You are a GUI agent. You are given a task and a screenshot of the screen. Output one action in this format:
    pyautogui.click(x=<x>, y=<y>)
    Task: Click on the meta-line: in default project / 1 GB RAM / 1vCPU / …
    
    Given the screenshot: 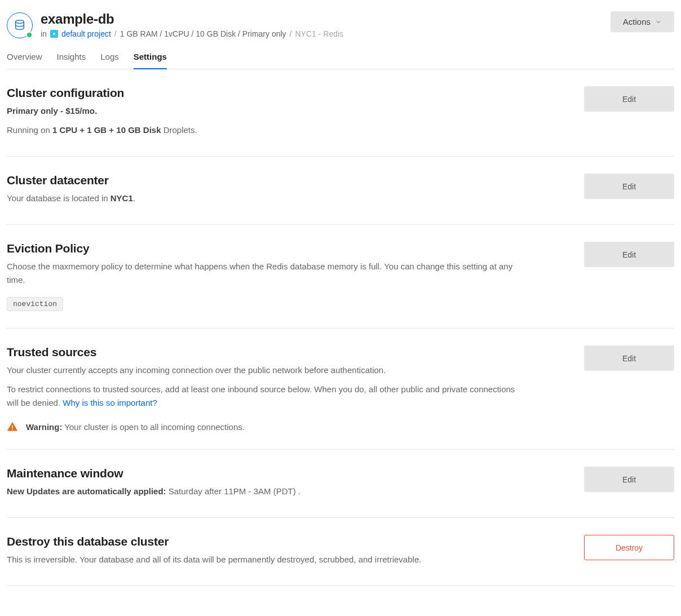 What is the action you would take?
    pyautogui.click(x=192, y=34)
    